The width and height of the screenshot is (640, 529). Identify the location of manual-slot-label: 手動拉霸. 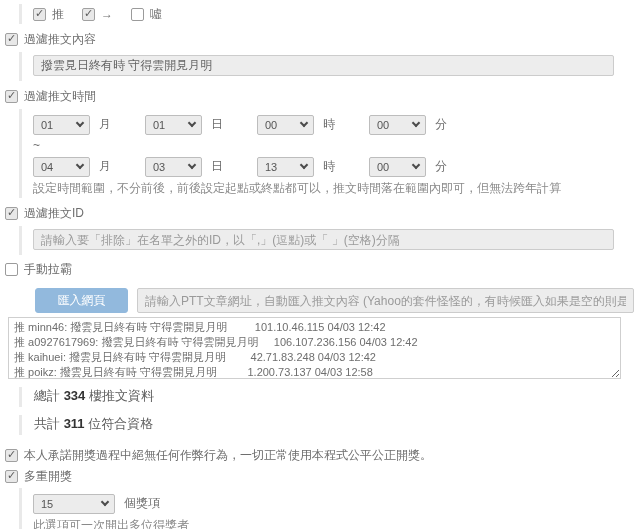
(48, 270).